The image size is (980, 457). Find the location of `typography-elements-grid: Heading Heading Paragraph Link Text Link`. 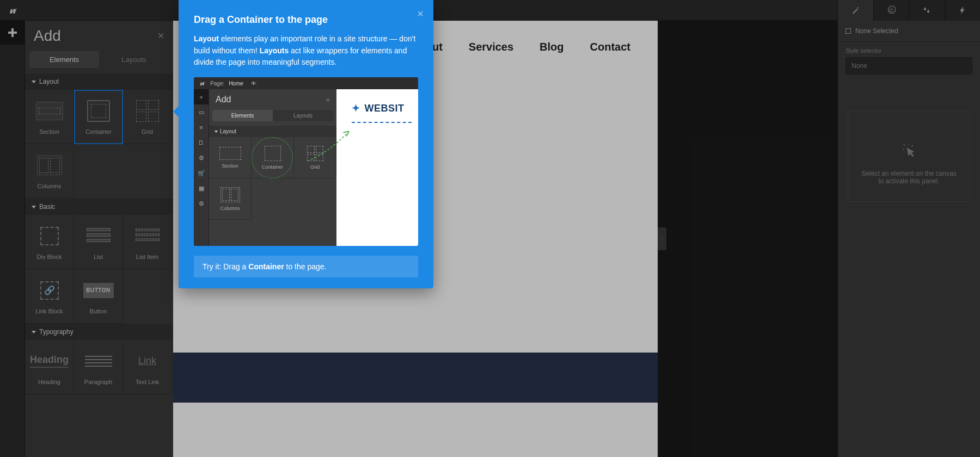

typography-elements-grid: Heading Heading Paragraph Link Text Link is located at coordinates (99, 367).